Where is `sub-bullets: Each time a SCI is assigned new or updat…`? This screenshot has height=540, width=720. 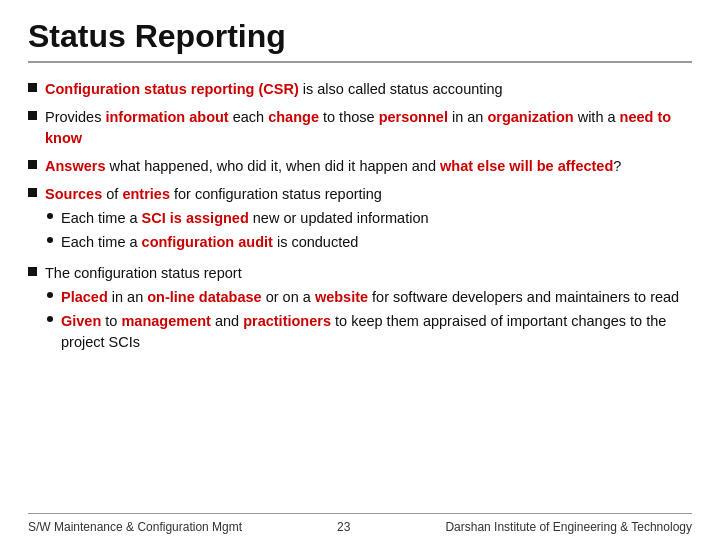
sub-bullets: Each time a SCI is assigned new or updat… is located at coordinates (370, 230).